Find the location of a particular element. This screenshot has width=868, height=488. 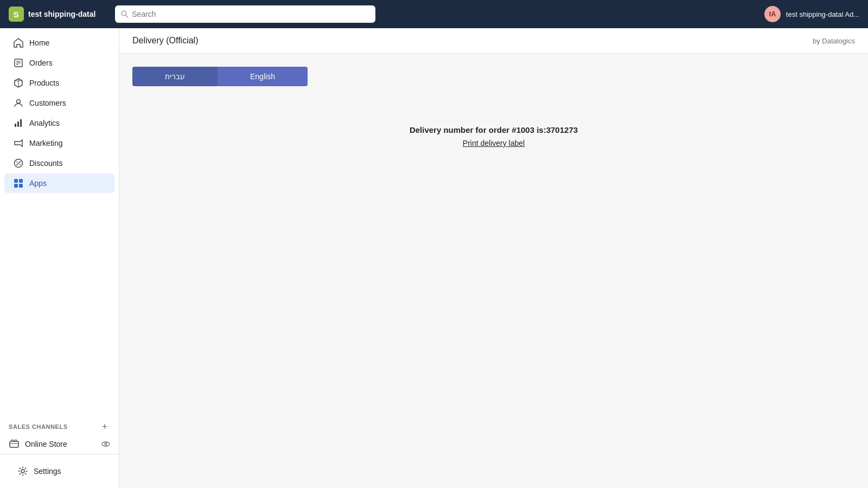

products-icon is located at coordinates (18, 83).